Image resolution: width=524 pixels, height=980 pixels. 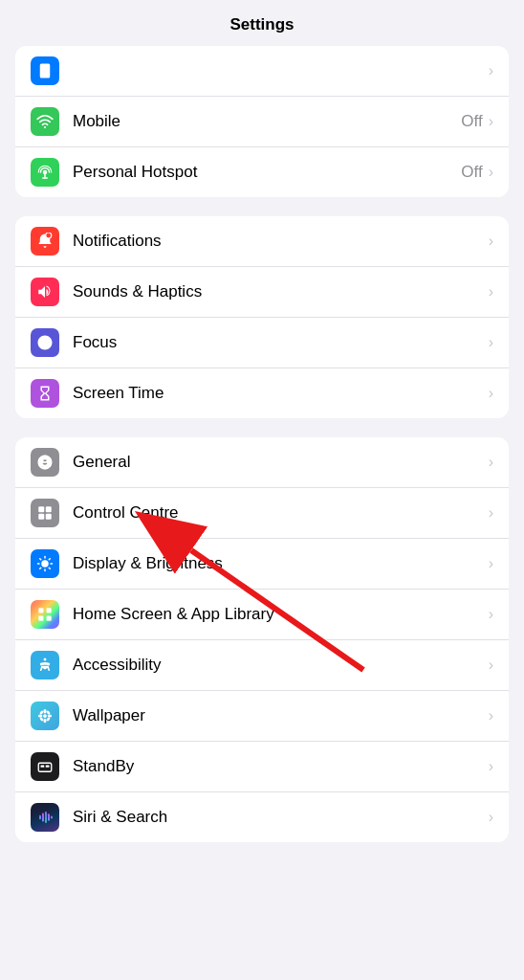 What do you see at coordinates (262, 565) in the screenshot?
I see `settings-row-display: Display & Brightness ›` at bounding box center [262, 565].